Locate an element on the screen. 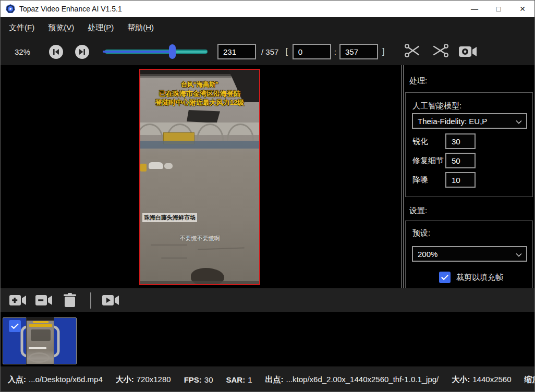 This screenshot has height=392, width=535. trim-button is located at coordinates (412, 52).